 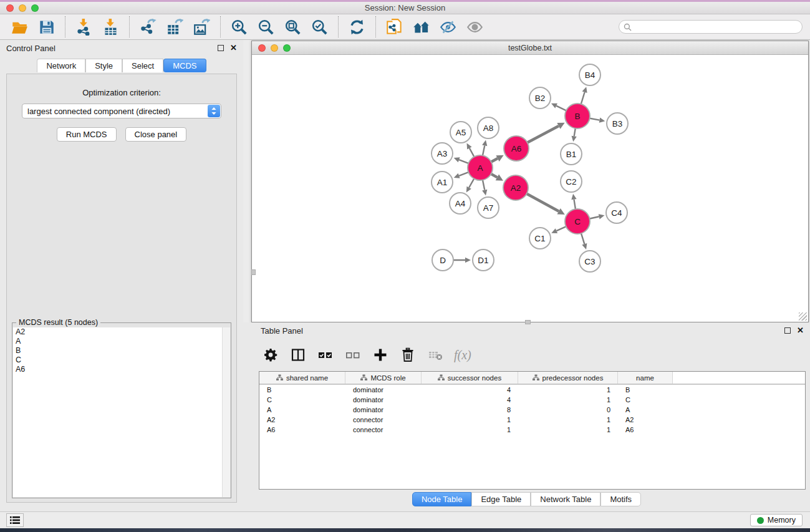 What do you see at coordinates (357, 27) in the screenshot?
I see `refresh-button` at bounding box center [357, 27].